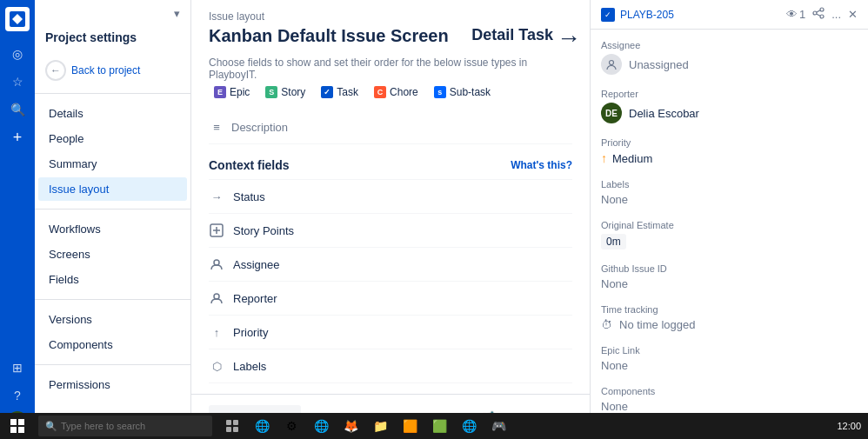  I want to click on taskbar-icon-game: 🎮, so click(498, 426).